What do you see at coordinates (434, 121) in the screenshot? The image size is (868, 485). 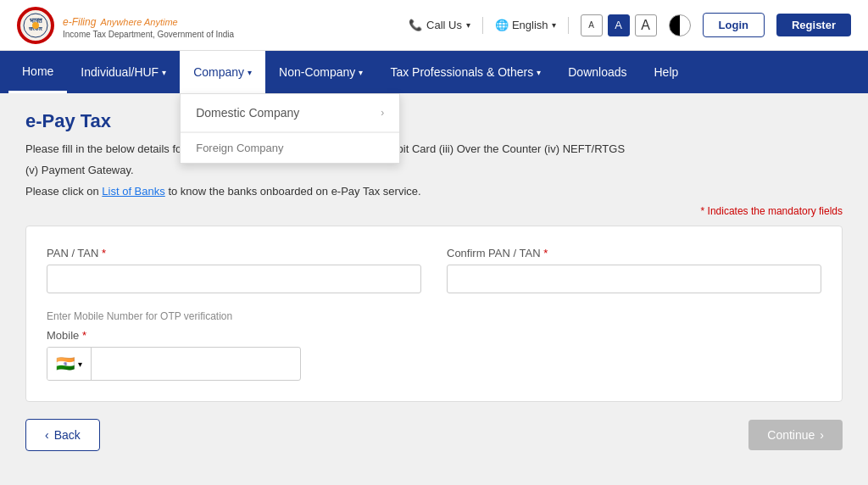 I see `page-title: e-Pay Tax` at bounding box center [434, 121].